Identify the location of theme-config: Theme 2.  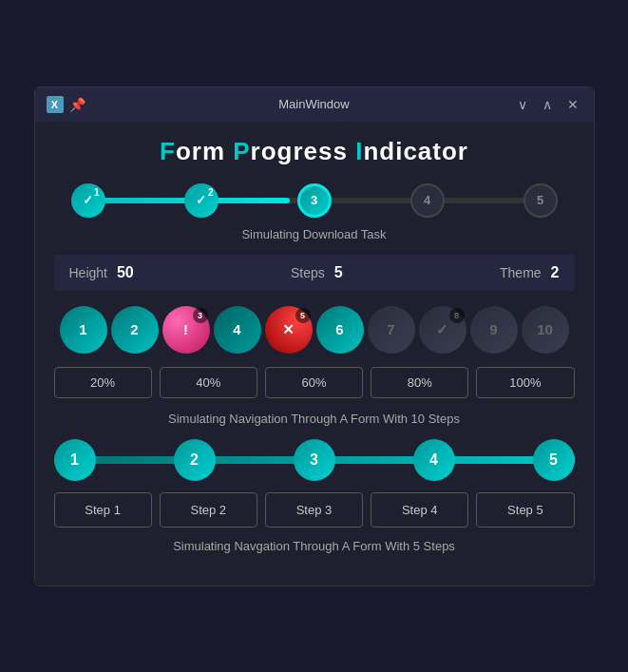
(529, 273).